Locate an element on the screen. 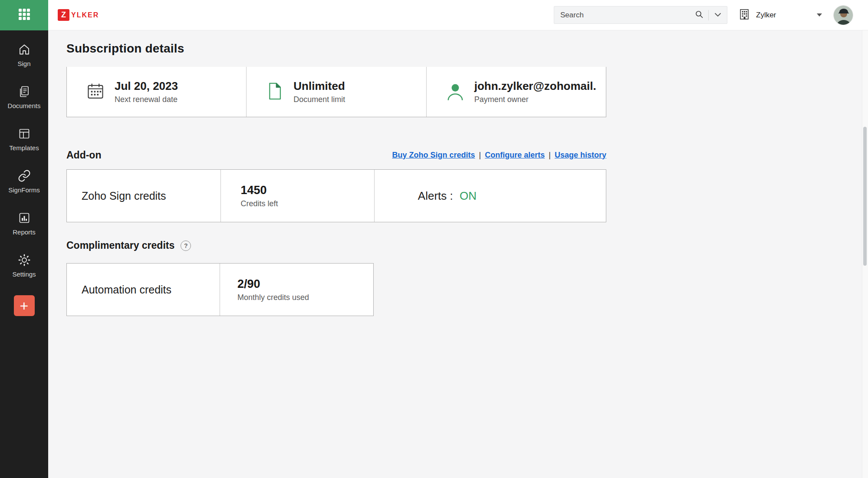 This screenshot has width=868, height=478. app-launcher-button is located at coordinates (24, 15).